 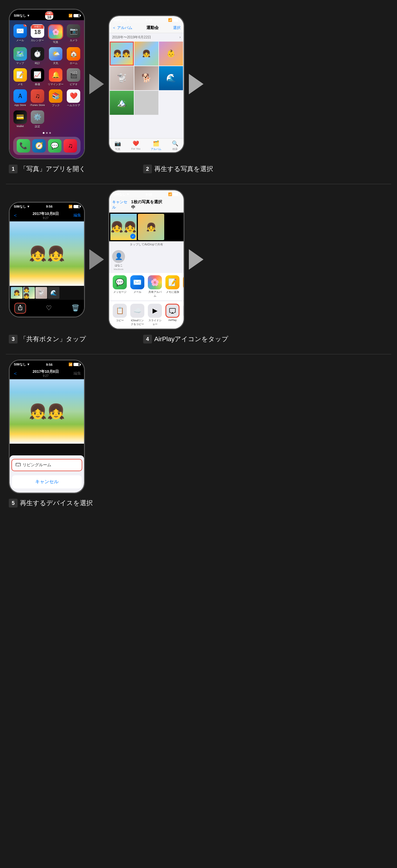 I want to click on delete-button: 🗑️, so click(x=75, y=308).